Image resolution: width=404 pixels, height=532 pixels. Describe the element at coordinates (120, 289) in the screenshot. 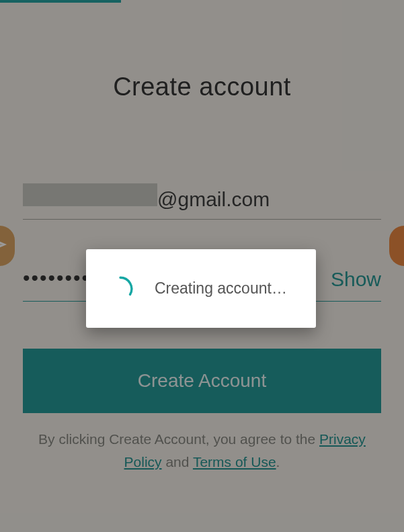

I see `spinner-icon` at that location.